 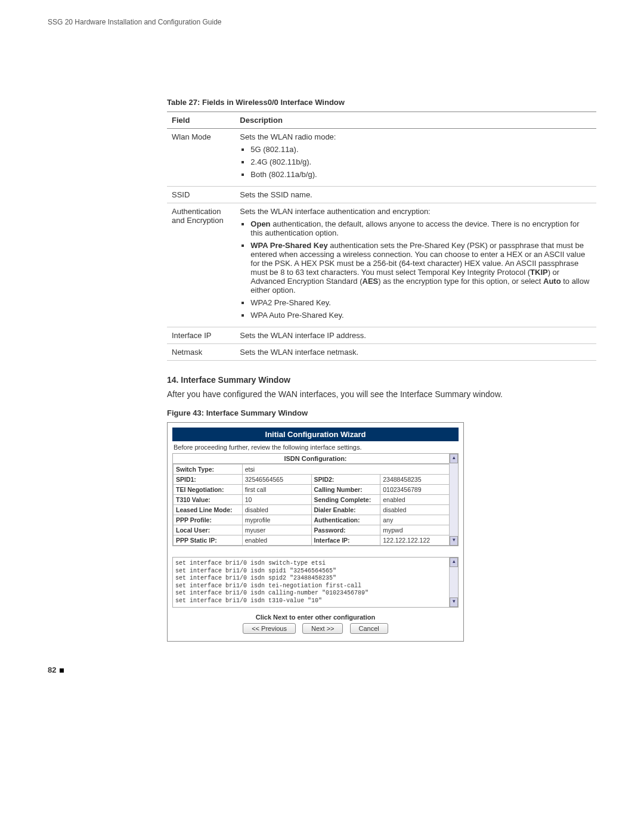 What do you see at coordinates (415, 540) in the screenshot?
I see `isdn-value: 122.122.122.122` at bounding box center [415, 540].